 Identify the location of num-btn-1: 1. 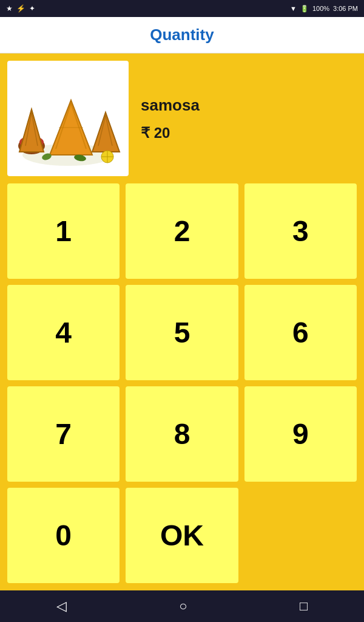
(63, 231).